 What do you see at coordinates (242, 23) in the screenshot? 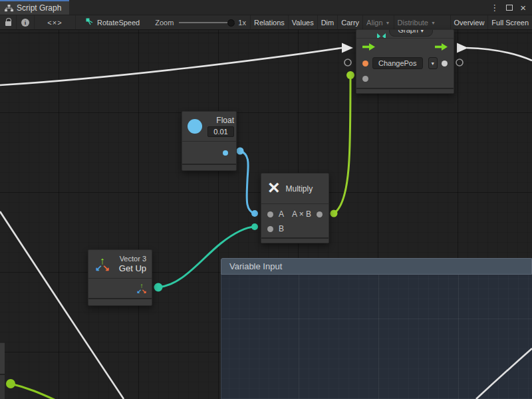
I see `zoom-value: 1x` at bounding box center [242, 23].